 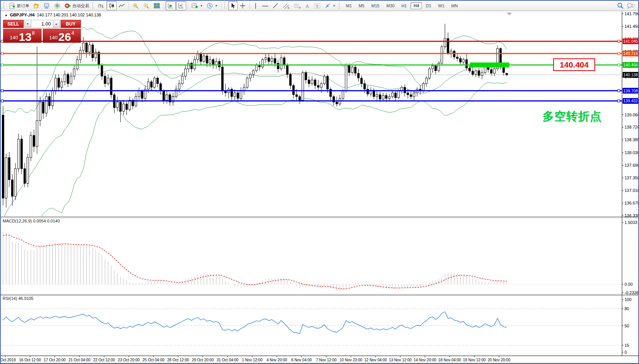 What do you see at coordinates (104, 360) in the screenshot?
I see `svg-text: 22 Oct 12:00` at bounding box center [104, 360].